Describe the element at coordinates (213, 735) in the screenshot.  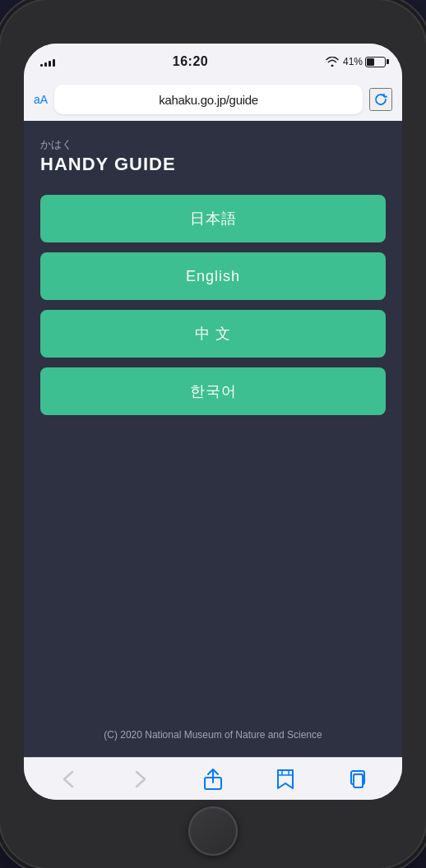
I see `footer-copyright: (C) 2020 National Museum of Nature and S…` at that location.